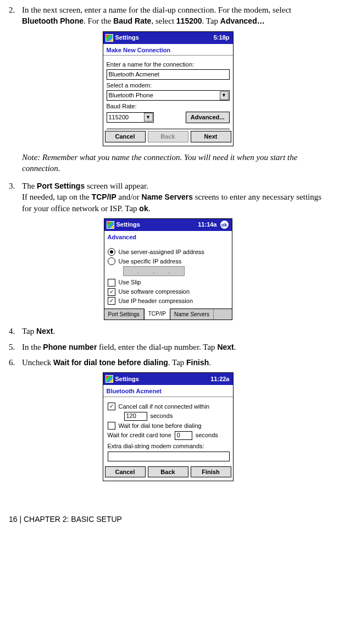 Image resolution: width=339 pixels, height=644 pixels. Describe the element at coordinates (157, 315) in the screenshot. I see `tab-tcpip: TCP/IP` at that location.